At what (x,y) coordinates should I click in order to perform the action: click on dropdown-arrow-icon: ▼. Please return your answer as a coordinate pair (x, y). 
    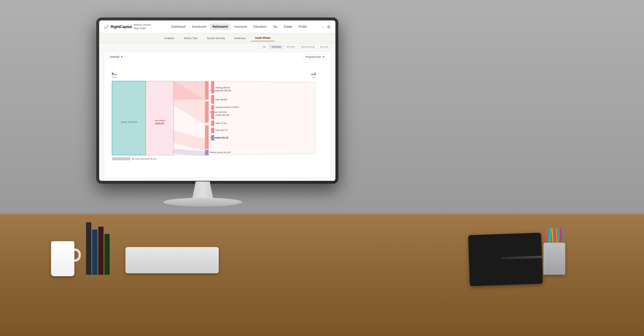
    Looking at the image, I should click on (122, 57).